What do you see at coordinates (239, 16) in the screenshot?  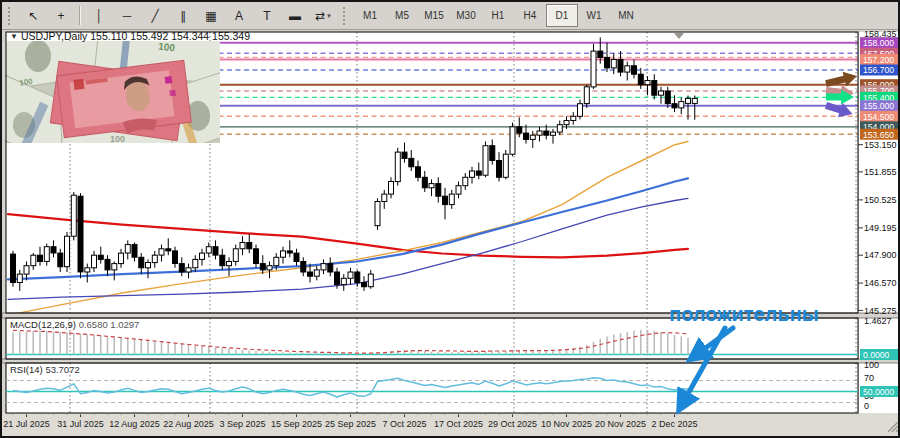 I see `tool-text-button: A` at bounding box center [239, 16].